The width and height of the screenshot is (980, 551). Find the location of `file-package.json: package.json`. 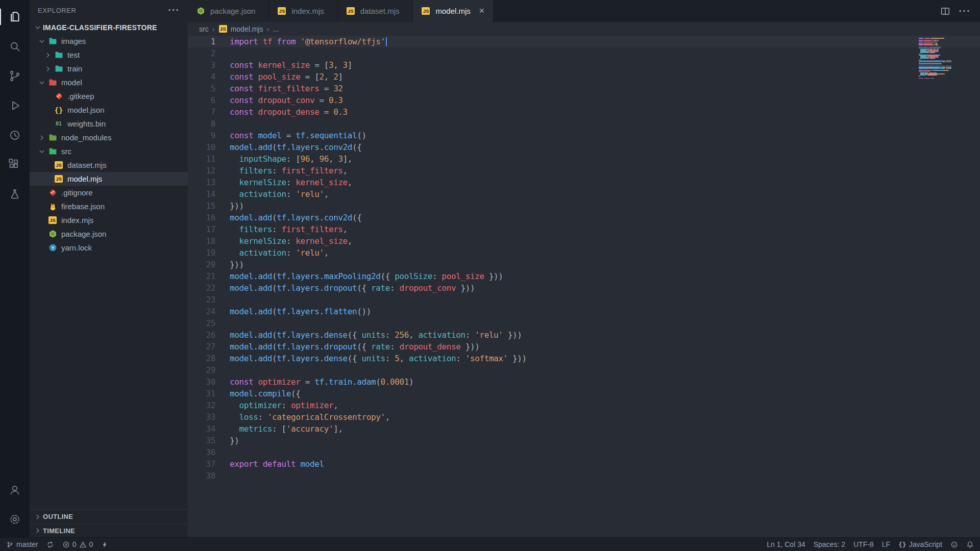

file-package.json: package.json is located at coordinates (109, 234).